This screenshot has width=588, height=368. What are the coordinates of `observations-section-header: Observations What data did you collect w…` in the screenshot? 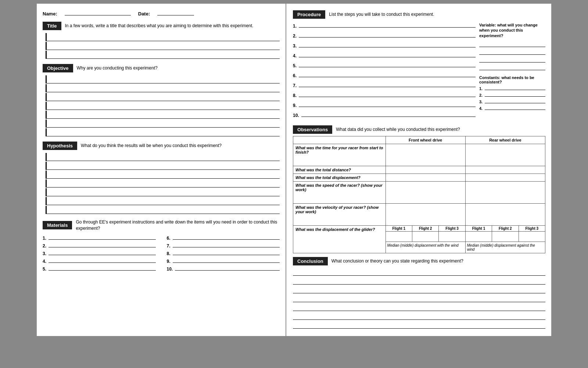 It's located at (419, 129).